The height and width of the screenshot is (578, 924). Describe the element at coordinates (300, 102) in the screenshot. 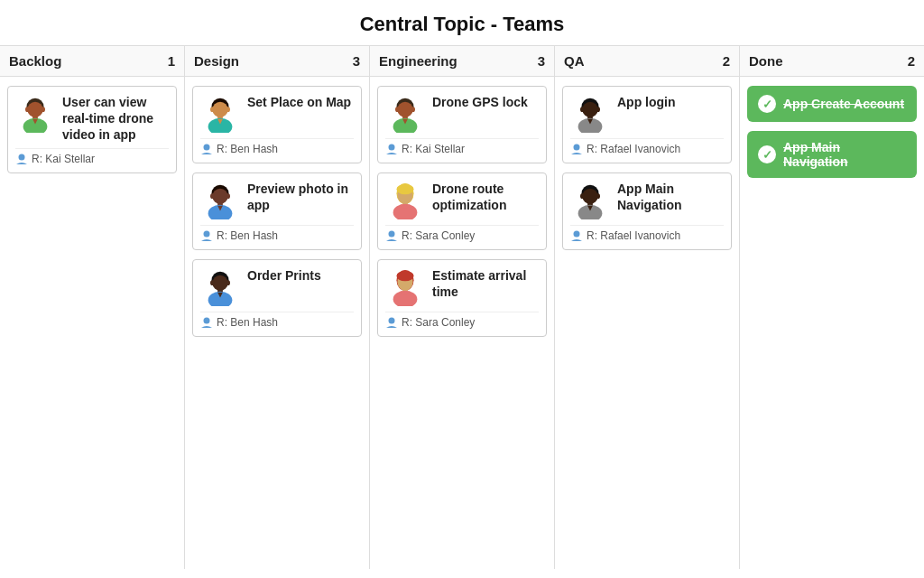

I see `card-title: Set Place on Map` at that location.